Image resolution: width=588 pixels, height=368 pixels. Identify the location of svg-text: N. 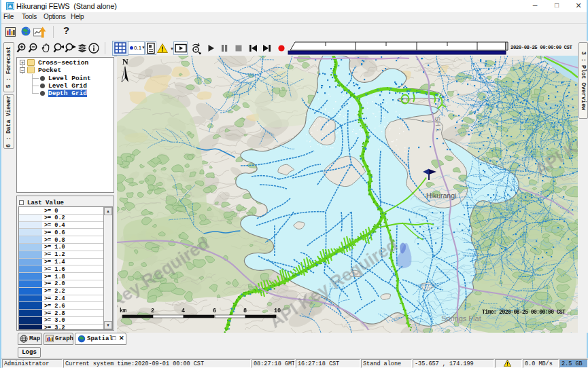
(125, 62).